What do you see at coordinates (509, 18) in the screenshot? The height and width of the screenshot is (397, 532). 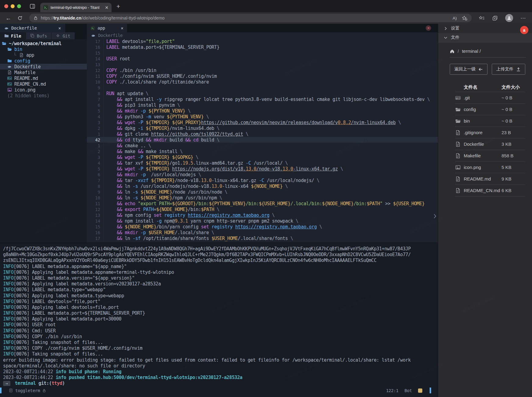 I see `browser-profile-avatar` at bounding box center [509, 18].